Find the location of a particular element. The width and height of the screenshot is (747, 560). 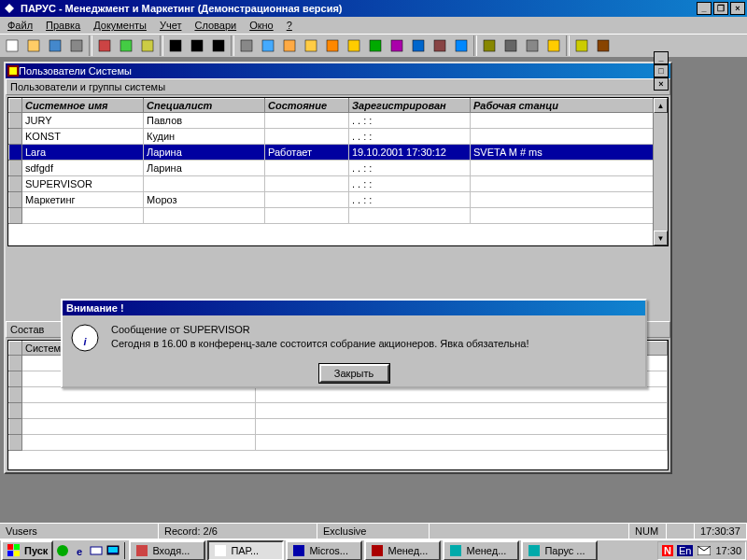

table-row: LaraЛаринаРаботает19.10.2001 17:30:12SVE… is located at coordinates (338, 153).